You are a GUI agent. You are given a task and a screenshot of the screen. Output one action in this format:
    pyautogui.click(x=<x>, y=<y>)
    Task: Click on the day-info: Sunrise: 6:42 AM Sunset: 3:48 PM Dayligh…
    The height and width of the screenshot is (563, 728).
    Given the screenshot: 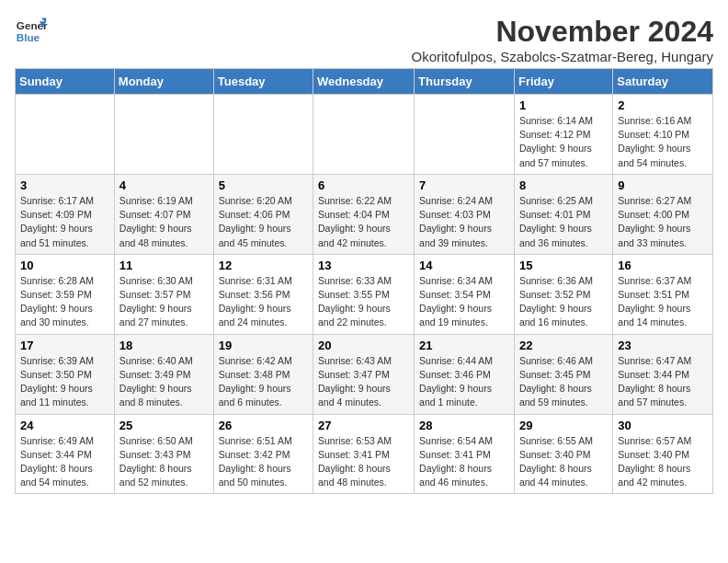 What is the action you would take?
    pyautogui.click(x=263, y=383)
    